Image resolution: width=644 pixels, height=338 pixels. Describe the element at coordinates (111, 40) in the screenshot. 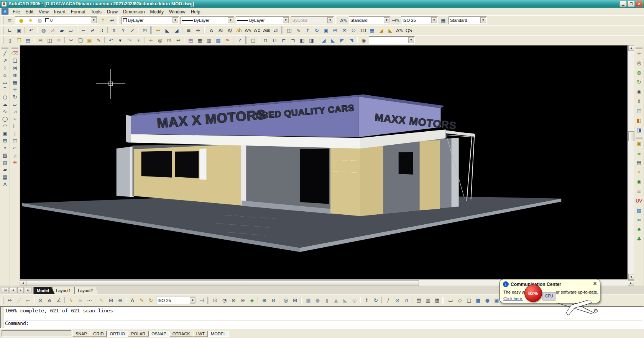

I see `undo-icon: ↶` at that location.